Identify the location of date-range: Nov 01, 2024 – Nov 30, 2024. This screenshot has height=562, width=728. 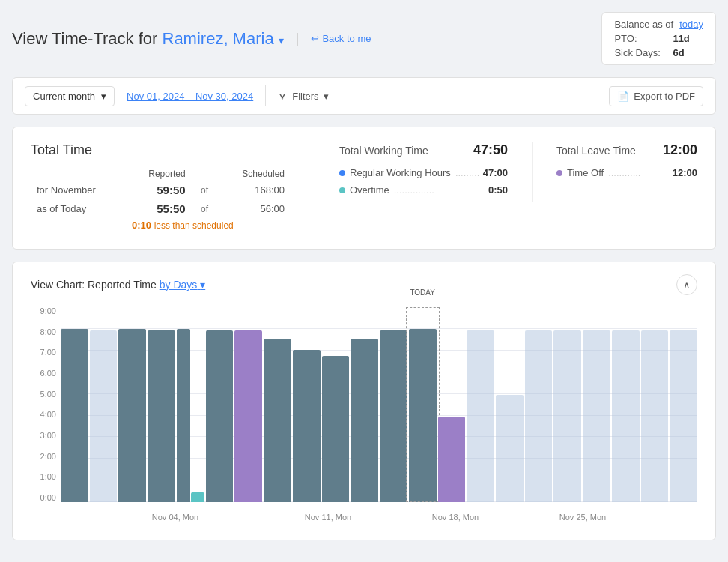
(190, 96).